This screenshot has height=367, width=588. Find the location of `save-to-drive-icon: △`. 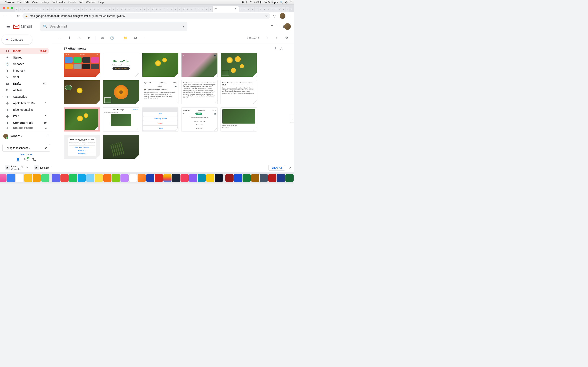

save-to-drive-icon: △ is located at coordinates (281, 49).